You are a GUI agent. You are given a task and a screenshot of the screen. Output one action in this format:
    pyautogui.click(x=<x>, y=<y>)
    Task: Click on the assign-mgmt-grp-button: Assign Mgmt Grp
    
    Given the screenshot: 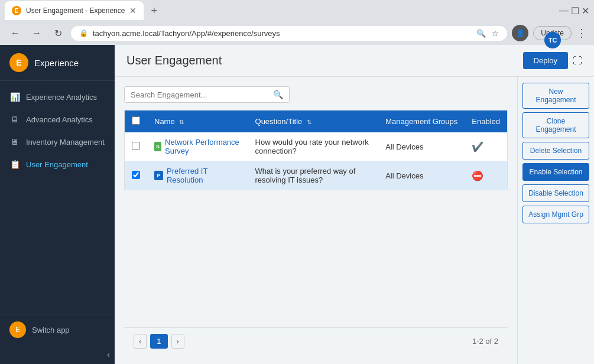 What is the action you would take?
    pyautogui.click(x=556, y=214)
    